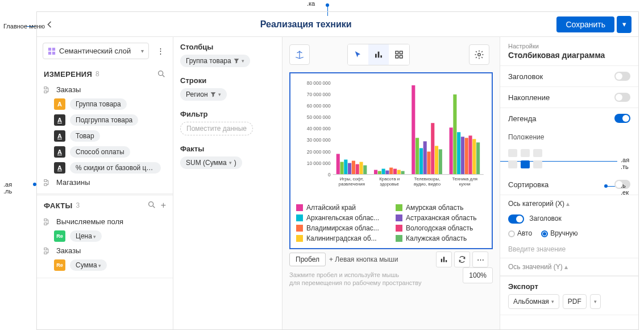  I want to click on svg-text: кухни, so click(465, 184).